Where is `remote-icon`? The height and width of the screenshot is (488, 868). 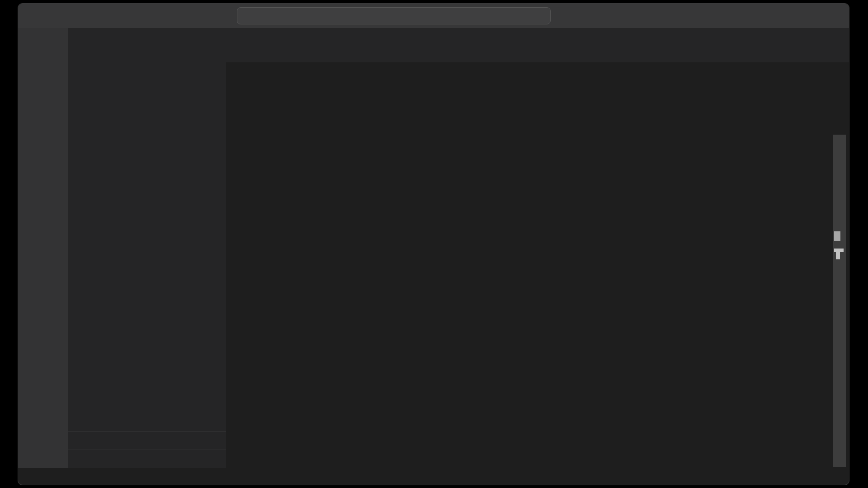 remote-icon is located at coordinates (43, 477).